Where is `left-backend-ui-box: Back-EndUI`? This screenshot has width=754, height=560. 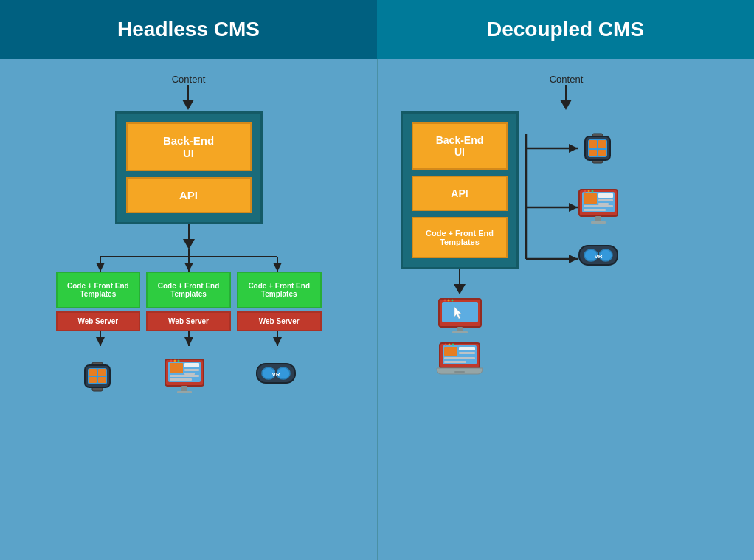 left-backend-ui-box: Back-EndUI is located at coordinates (189, 147).